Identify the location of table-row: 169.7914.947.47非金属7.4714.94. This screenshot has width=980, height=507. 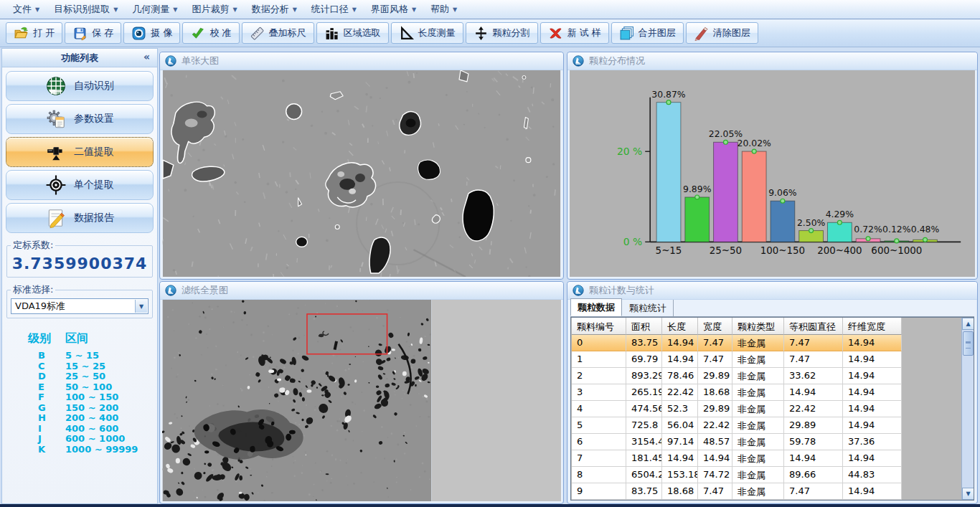
(737, 360).